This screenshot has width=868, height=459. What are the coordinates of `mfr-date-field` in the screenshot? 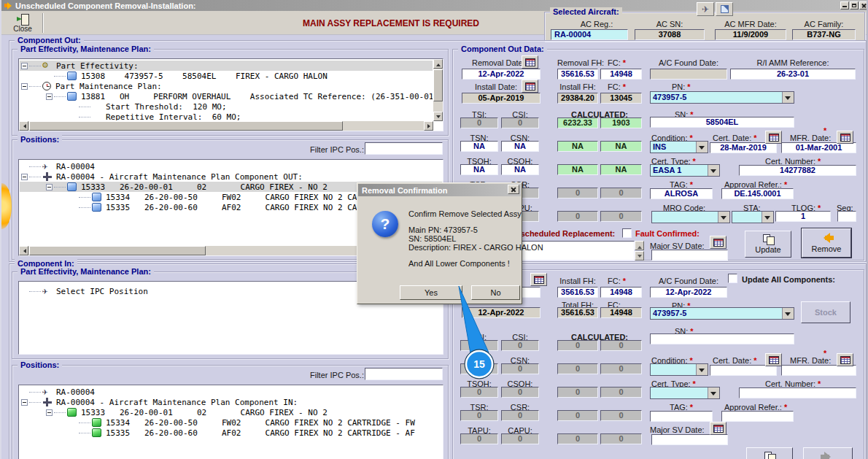 It's located at (818, 371).